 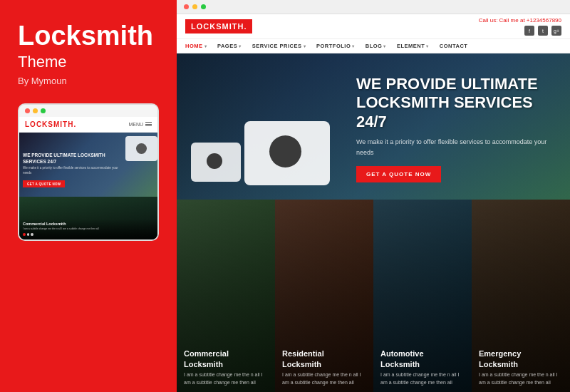 What do you see at coordinates (279, 46) in the screenshot?
I see `nav-service-prices: SERVICE PRICES ▾` at bounding box center [279, 46].